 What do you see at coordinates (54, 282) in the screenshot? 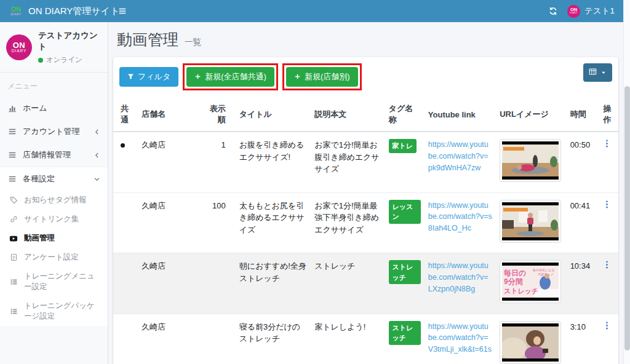
I see `sidebar-item-training-menu-settings: トレーニングメニュー設定` at bounding box center [54, 282].